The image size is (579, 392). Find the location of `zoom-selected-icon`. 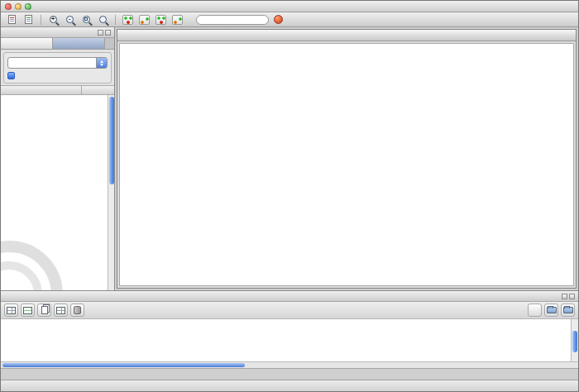

zoom-selected-icon is located at coordinates (86, 20).